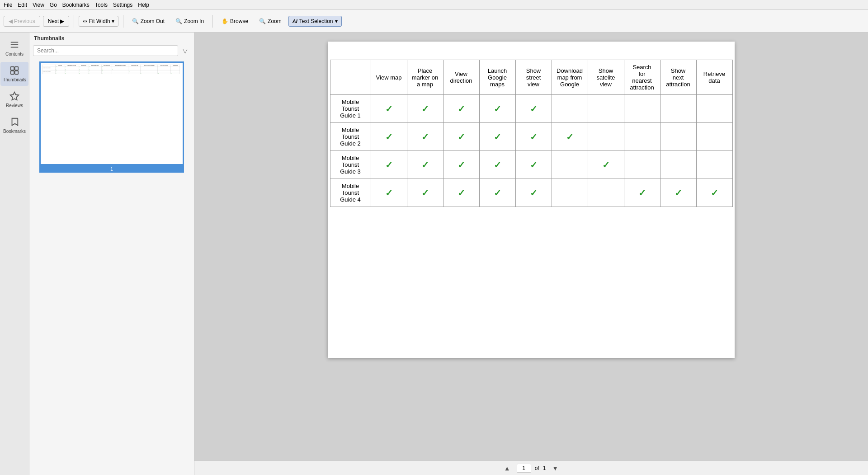  Describe the element at coordinates (38, 5) in the screenshot. I see `menu-view: View` at that location.